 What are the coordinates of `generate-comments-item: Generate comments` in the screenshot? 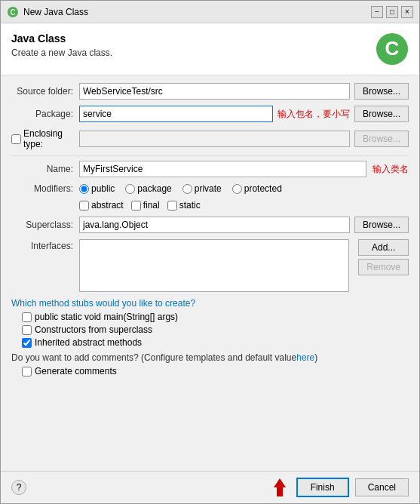 It's located at (216, 371).